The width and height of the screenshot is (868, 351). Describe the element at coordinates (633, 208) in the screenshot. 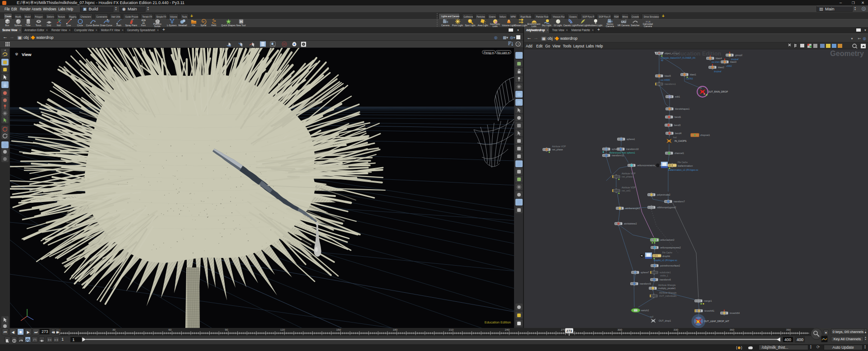

I see `svg-text: attribwrangle2` at that location.